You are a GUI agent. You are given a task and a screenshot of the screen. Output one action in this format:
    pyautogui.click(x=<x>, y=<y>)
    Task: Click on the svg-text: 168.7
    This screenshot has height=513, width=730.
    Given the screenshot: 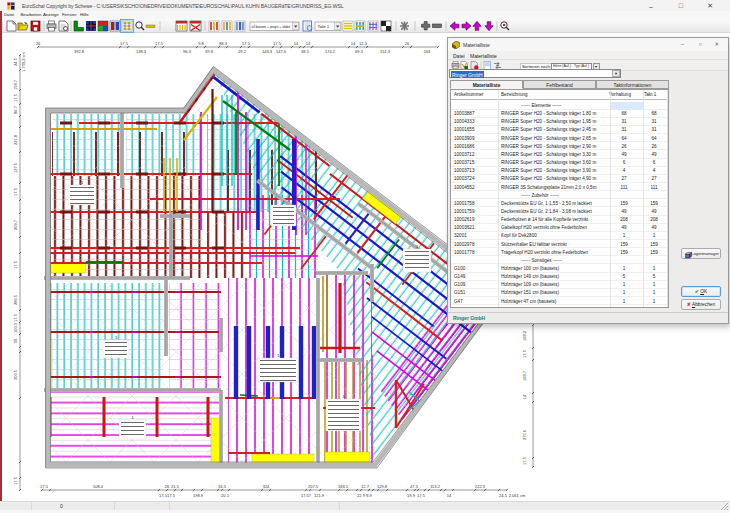 What is the action you would take?
    pyautogui.click(x=524, y=376)
    